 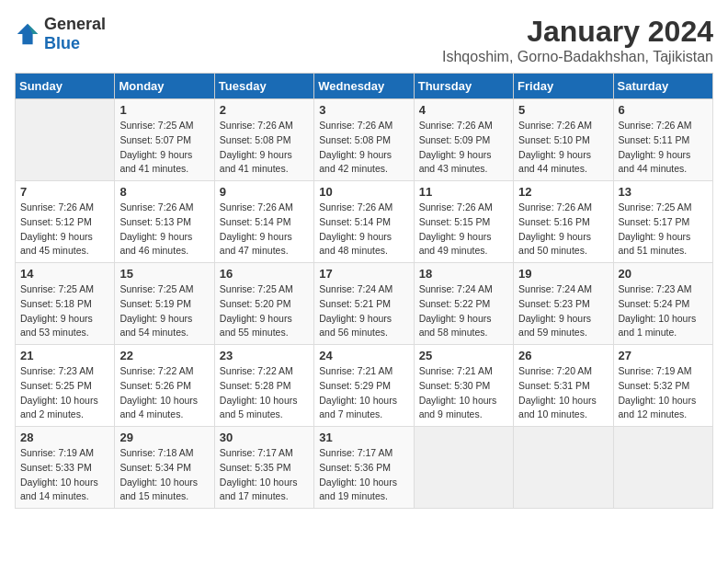 What do you see at coordinates (364, 86) in the screenshot?
I see `header-wednesday: Wednesday` at bounding box center [364, 86].